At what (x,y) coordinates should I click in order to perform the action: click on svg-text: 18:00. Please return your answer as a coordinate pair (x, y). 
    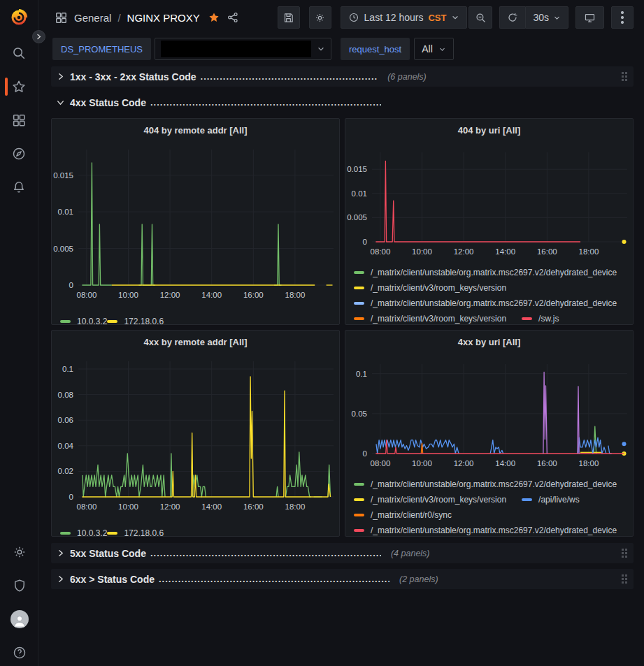
    Looking at the image, I should click on (589, 463).